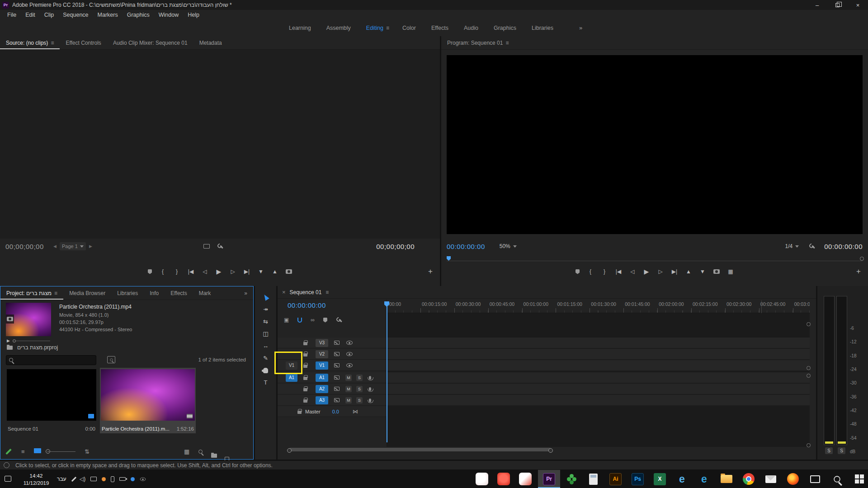  I want to click on icon-view-button, so click(38, 451).